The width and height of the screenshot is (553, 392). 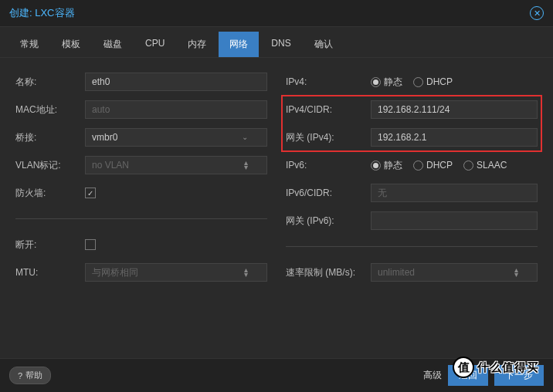 I want to click on ipv4cidr-label: IPv4/CIDR:, so click(x=328, y=110).